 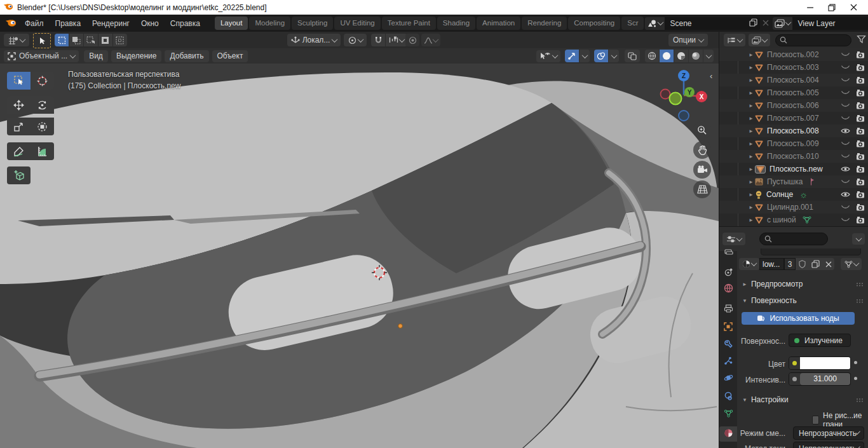 I want to click on blender-menu-logo-icon, so click(x=11, y=24).